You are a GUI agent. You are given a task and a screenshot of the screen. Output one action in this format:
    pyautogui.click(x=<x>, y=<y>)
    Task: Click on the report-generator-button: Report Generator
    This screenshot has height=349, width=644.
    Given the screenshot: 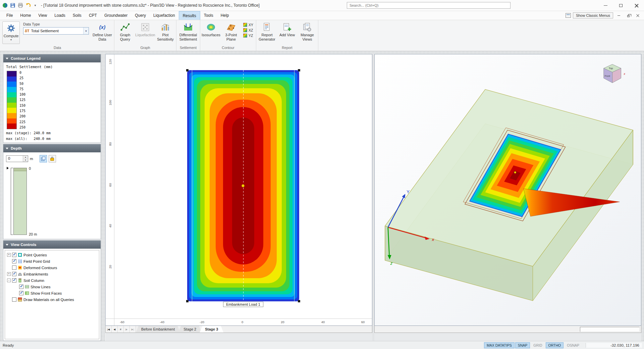 What is the action you would take?
    pyautogui.click(x=267, y=33)
    